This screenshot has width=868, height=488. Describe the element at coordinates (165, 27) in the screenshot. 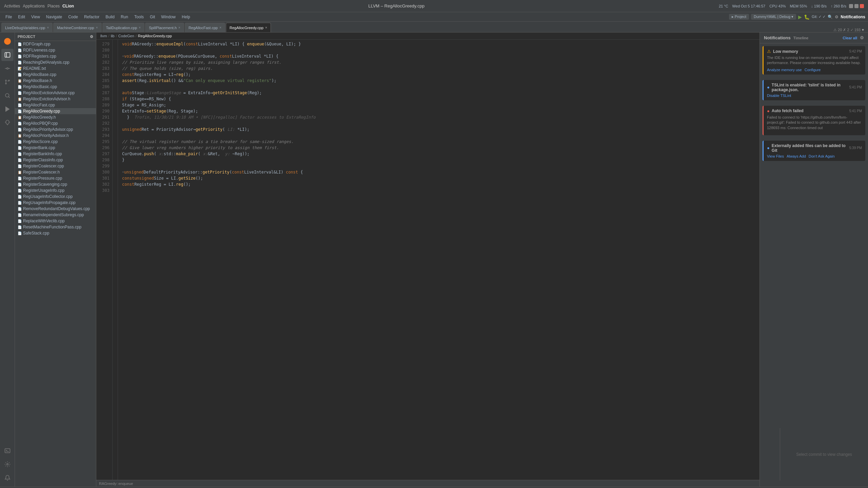

I see `tab-spillplacement: SpillPlacement.h ×` at that location.